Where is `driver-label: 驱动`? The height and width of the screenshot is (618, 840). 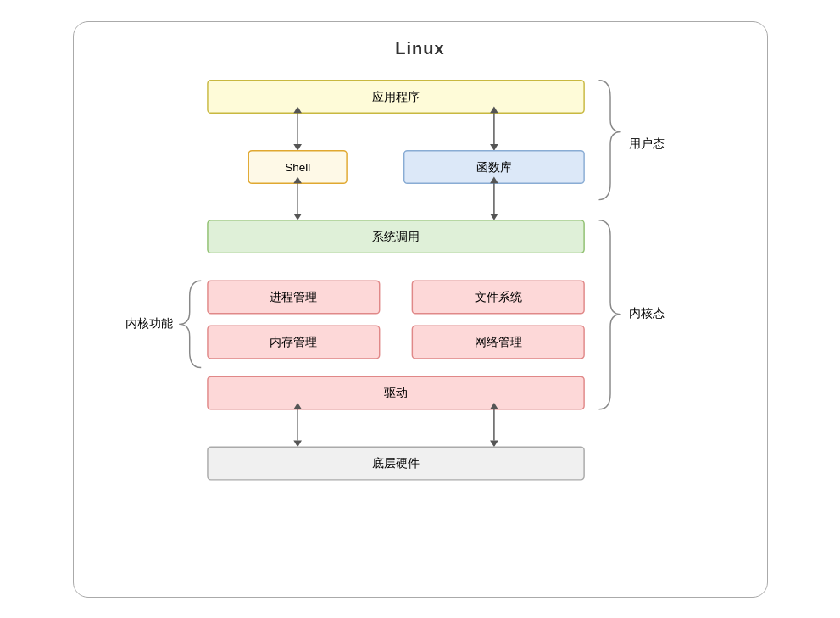 driver-label: 驱动 is located at coordinates (396, 393).